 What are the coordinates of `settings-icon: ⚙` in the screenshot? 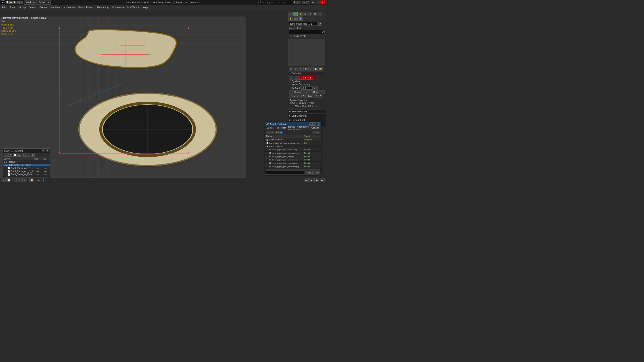 It's located at (304, 2).